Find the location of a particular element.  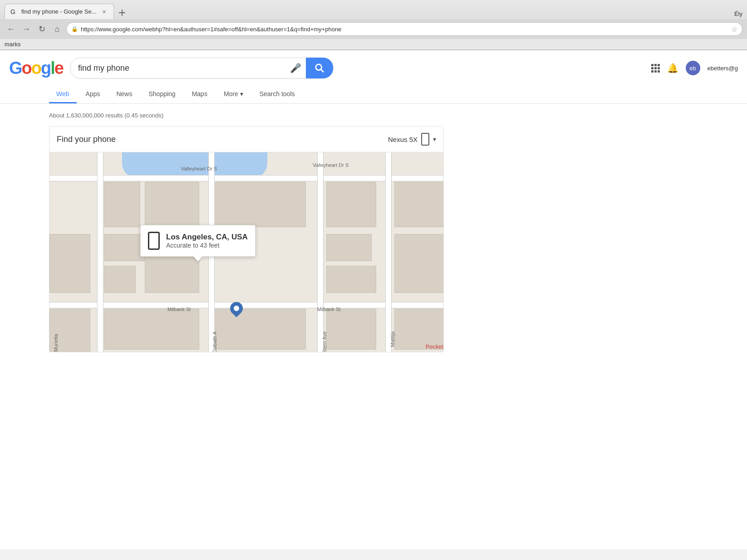

logo-e: e is located at coordinates (59, 68).